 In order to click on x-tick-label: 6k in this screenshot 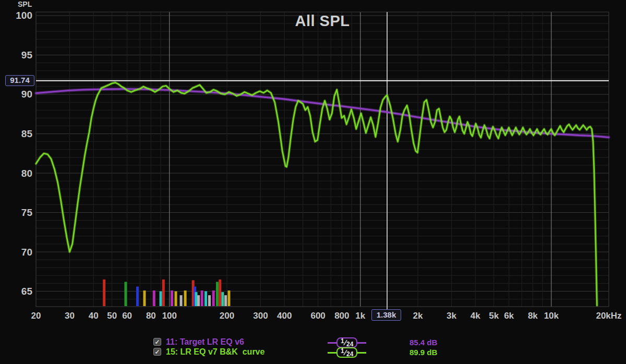, I will do `click(509, 316)`.